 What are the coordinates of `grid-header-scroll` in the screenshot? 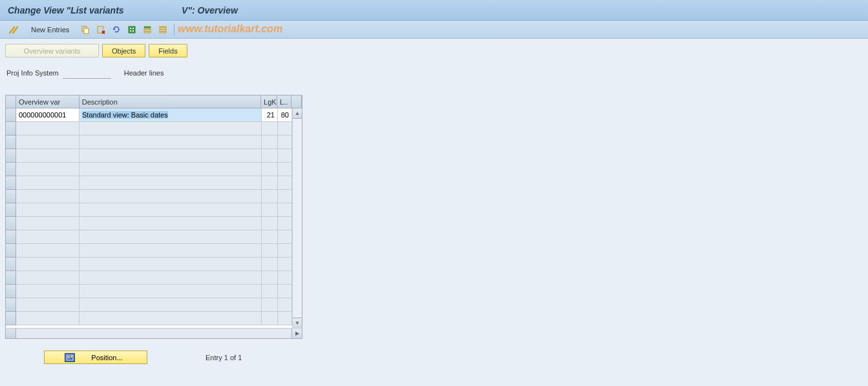 It's located at (297, 102).